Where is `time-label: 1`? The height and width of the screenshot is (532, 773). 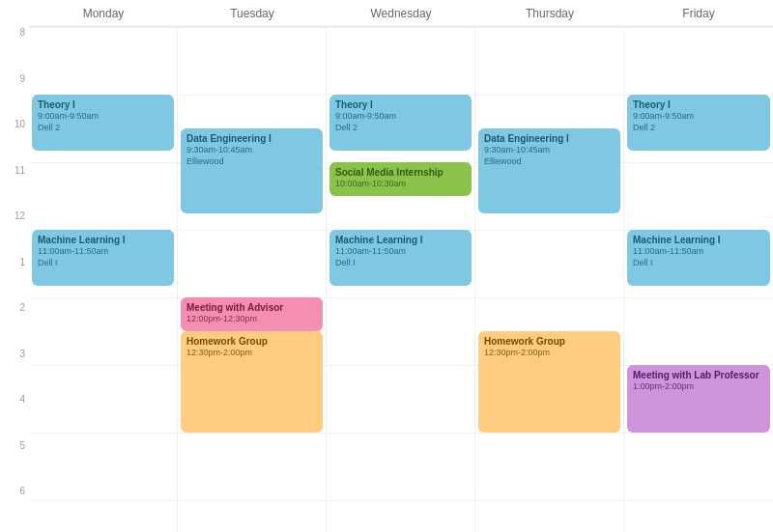
time-label: 1 is located at coordinates (14, 280).